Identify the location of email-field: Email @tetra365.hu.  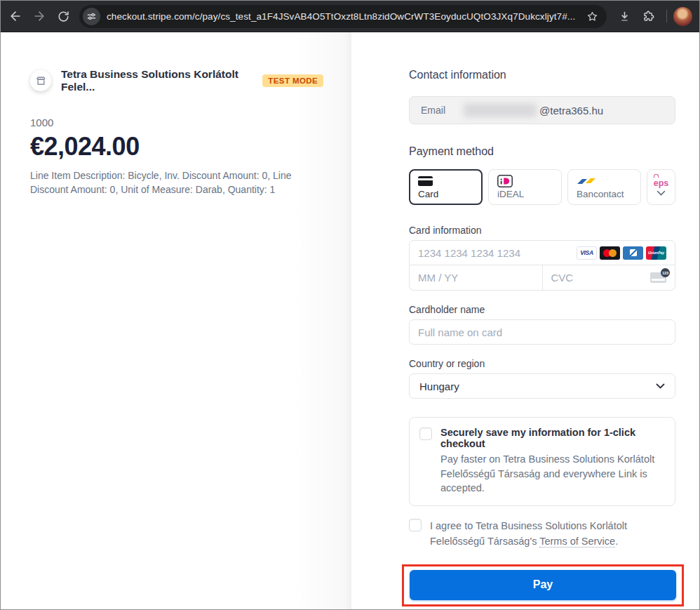
(542, 110).